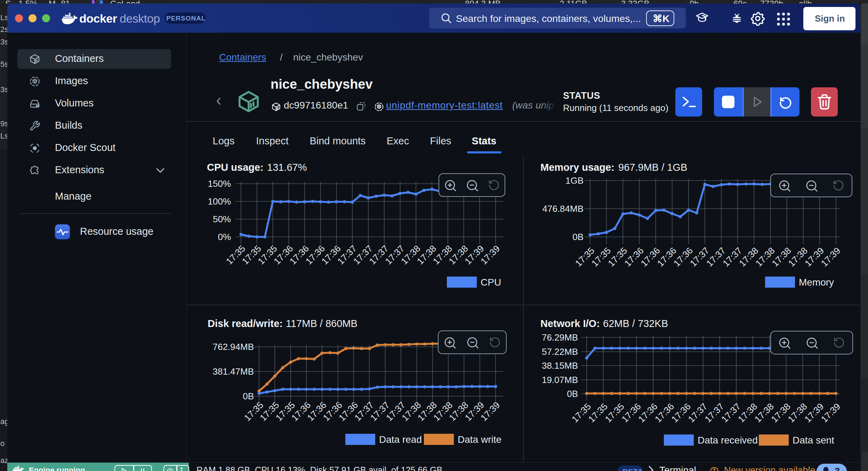  Describe the element at coordinates (560, 337) in the screenshot. I see `svg-text: 76.29MB` at that location.